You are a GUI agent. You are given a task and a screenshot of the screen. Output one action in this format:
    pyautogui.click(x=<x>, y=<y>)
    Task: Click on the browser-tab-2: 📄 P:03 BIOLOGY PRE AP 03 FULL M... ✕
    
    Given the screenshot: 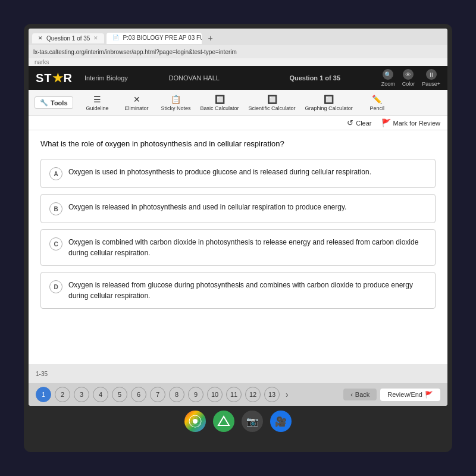 What is the action you would take?
    pyautogui.click(x=154, y=38)
    